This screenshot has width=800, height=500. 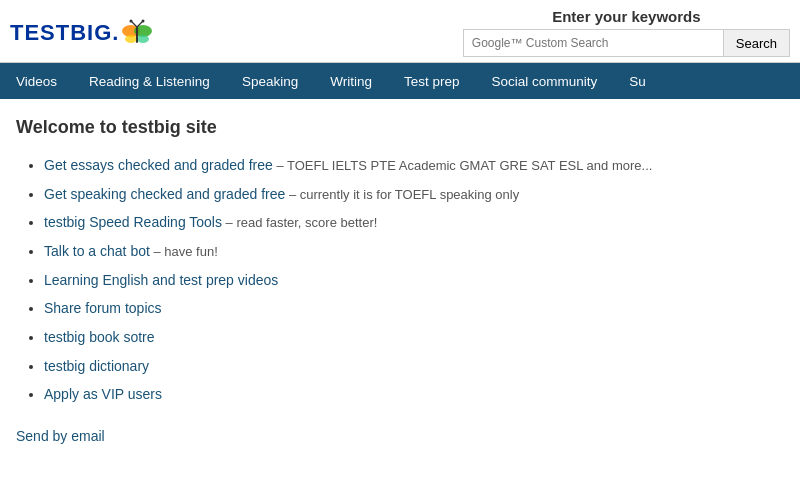 What do you see at coordinates (414, 308) in the screenshot?
I see `list-item: Share forum topics` at bounding box center [414, 308].